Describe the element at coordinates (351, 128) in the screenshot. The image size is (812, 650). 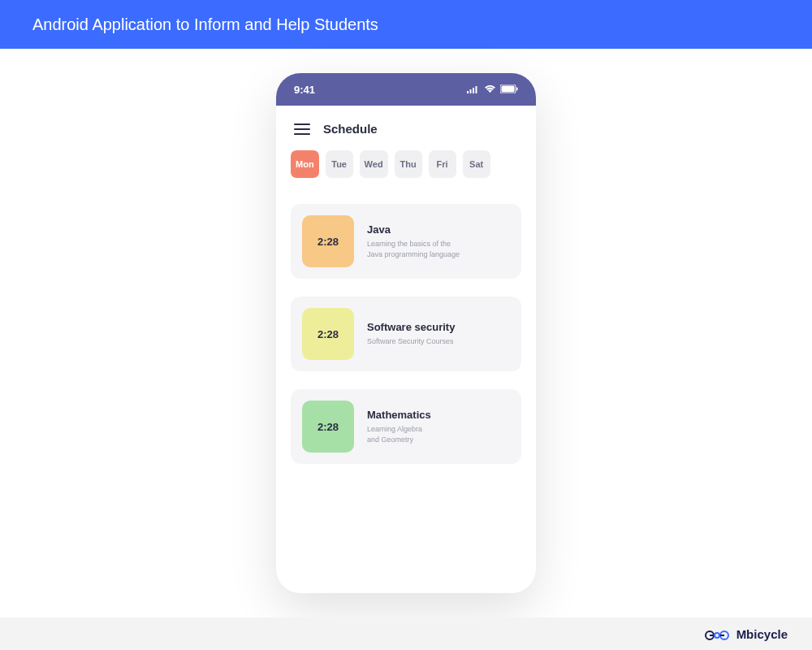
I see `screen-title: Schedule` at that location.